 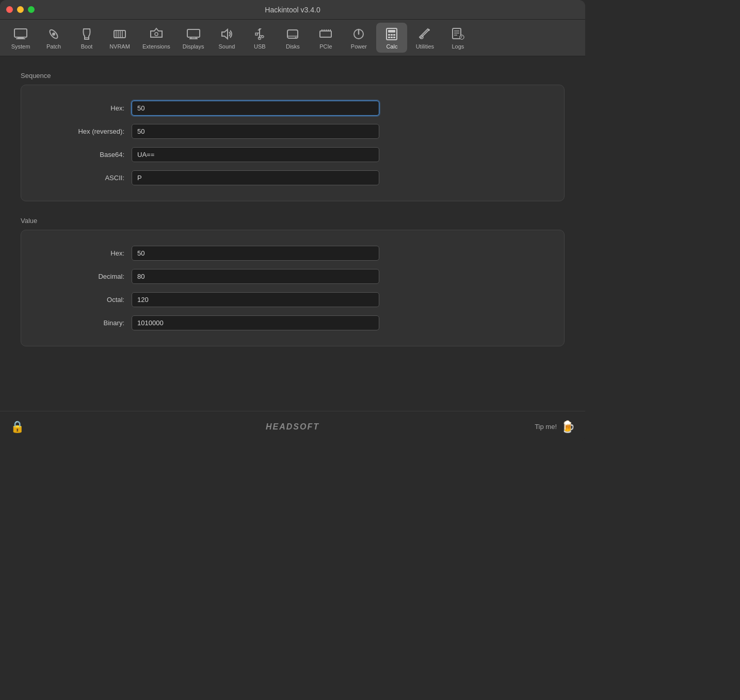 I want to click on toolbar-item-extensions: Extensions, so click(x=156, y=38).